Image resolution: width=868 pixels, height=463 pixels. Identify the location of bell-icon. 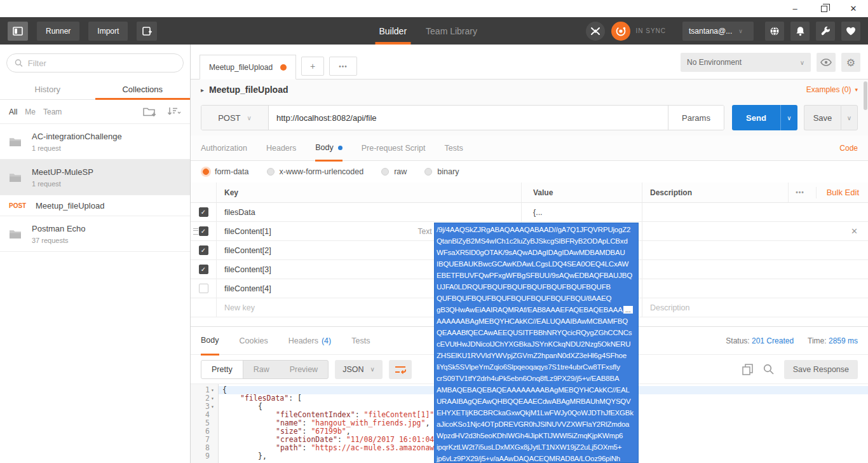
(801, 31).